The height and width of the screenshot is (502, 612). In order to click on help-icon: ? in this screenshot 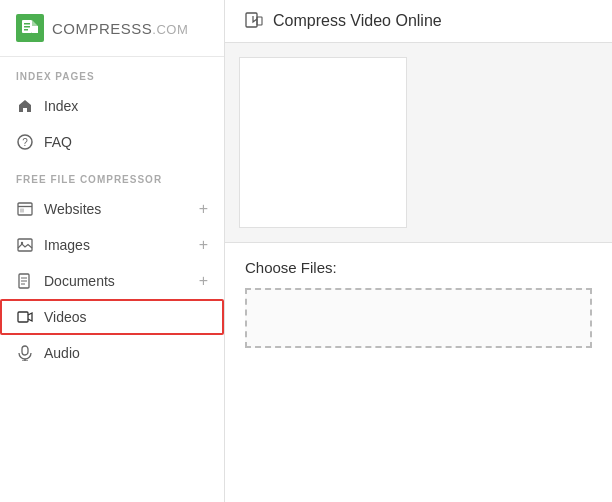, I will do `click(25, 142)`.